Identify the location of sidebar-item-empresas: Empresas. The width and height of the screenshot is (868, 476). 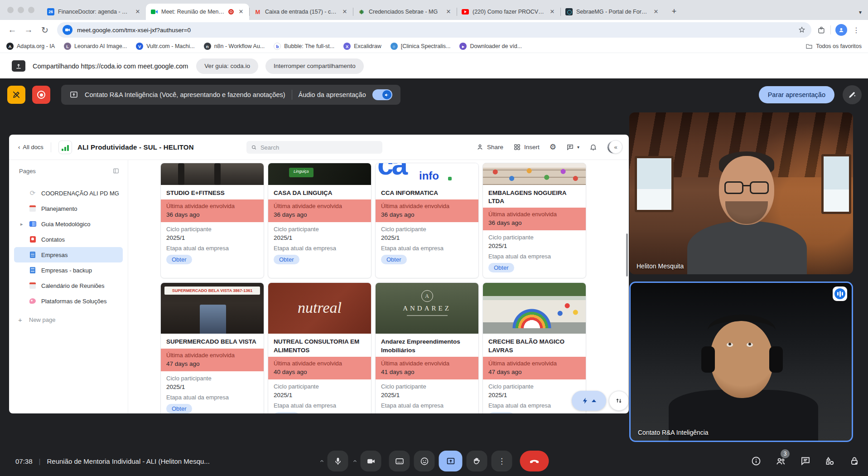
(68, 255).